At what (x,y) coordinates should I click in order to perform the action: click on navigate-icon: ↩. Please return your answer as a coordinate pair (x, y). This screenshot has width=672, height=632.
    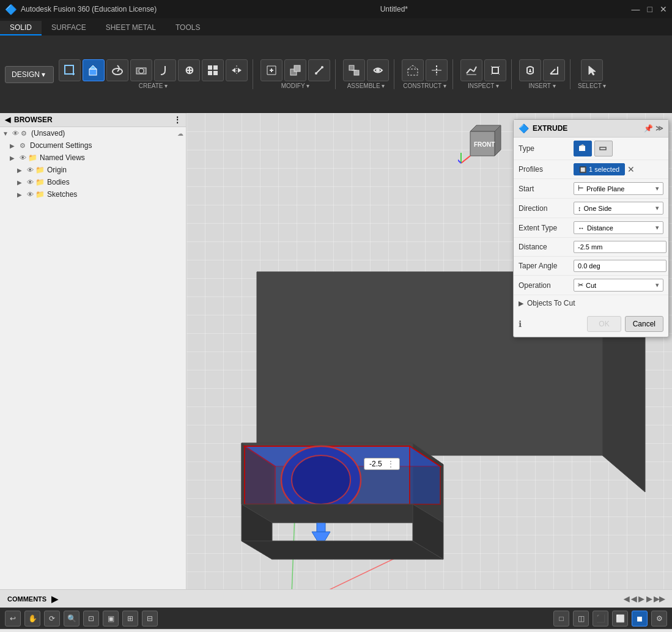
    Looking at the image, I should click on (13, 619).